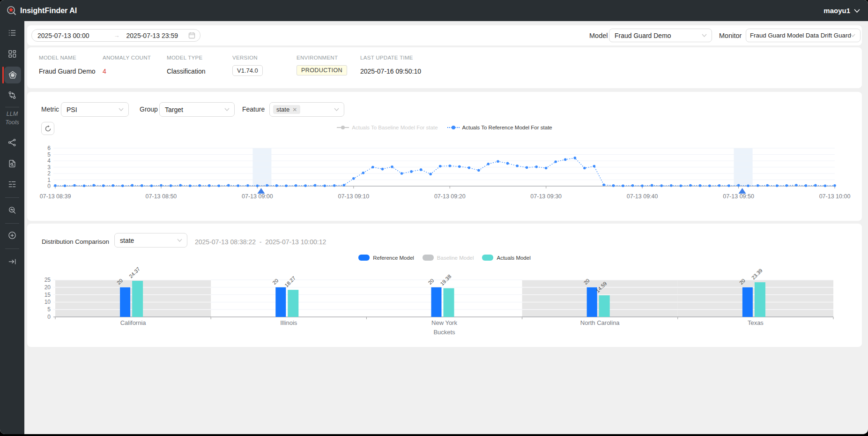 This screenshot has height=436, width=868. What do you see at coordinates (12, 262) in the screenshot?
I see `sidebar-item-collapse` at bounding box center [12, 262].